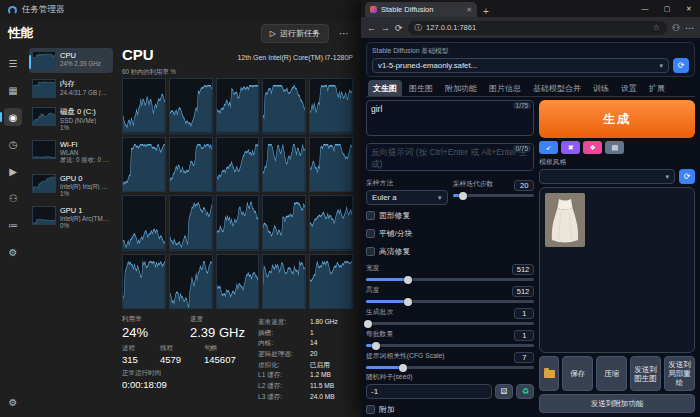  What do you see at coordinates (385, 88) in the screenshot?
I see `tab-txt2img: 文生图` at bounding box center [385, 88].